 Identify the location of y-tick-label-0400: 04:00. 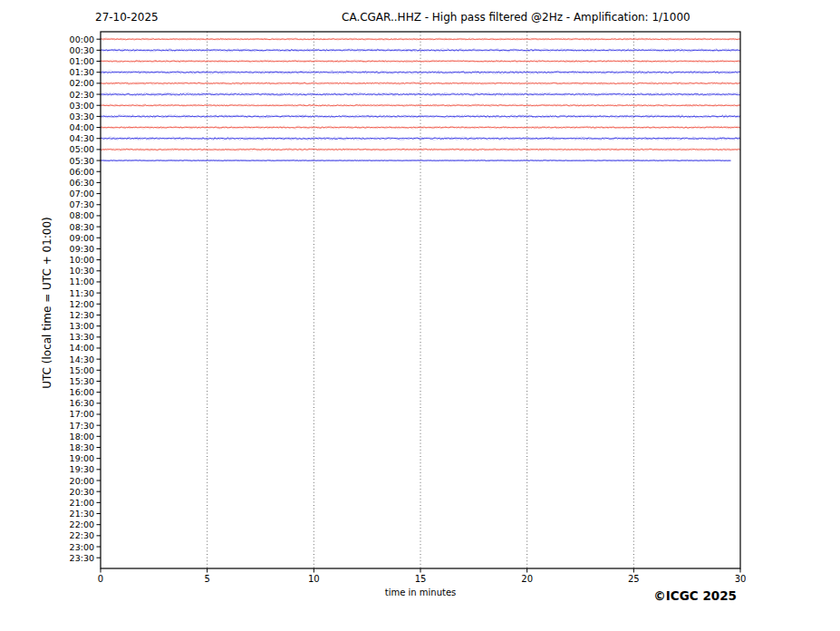
(73, 127).